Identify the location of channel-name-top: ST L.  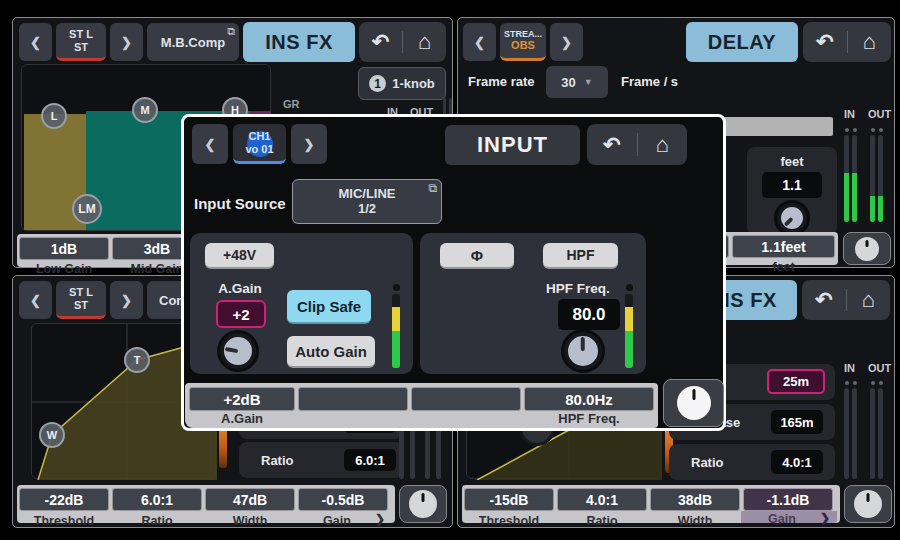
(81, 34).